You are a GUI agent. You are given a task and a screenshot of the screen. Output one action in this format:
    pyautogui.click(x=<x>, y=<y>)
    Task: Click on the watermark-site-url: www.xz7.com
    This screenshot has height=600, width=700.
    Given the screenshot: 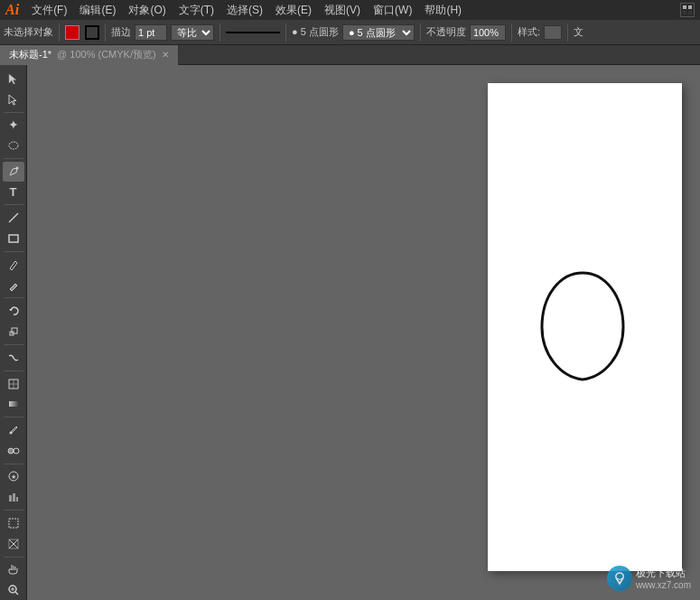 What is the action you would take?
    pyautogui.click(x=663, y=586)
    